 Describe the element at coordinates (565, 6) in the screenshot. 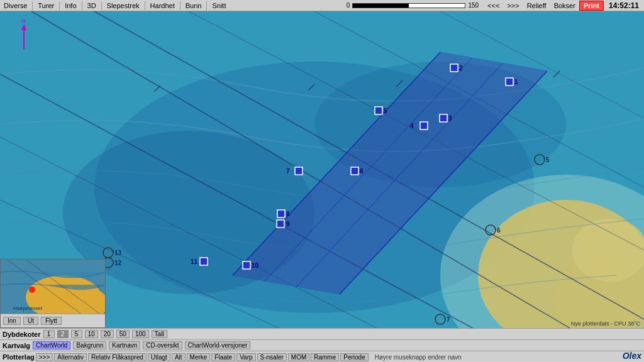

I see `bokser-btn: Bokser` at that location.